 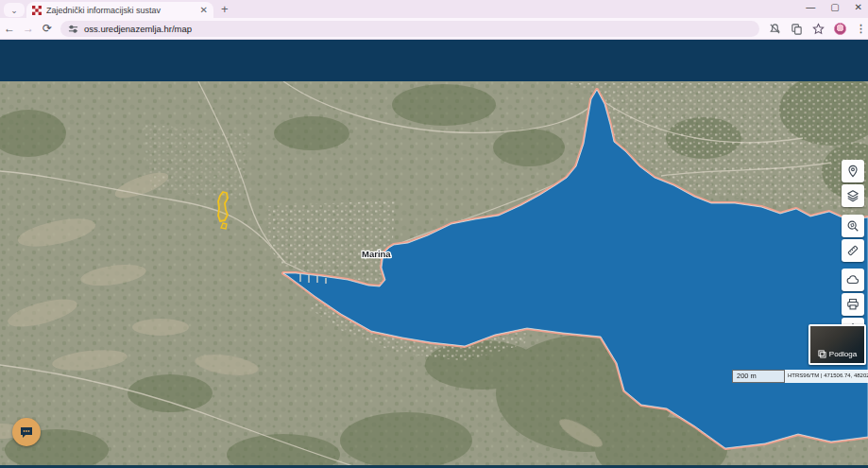 What do you see at coordinates (841, 28) in the screenshot?
I see `profile-avatar` at bounding box center [841, 28].